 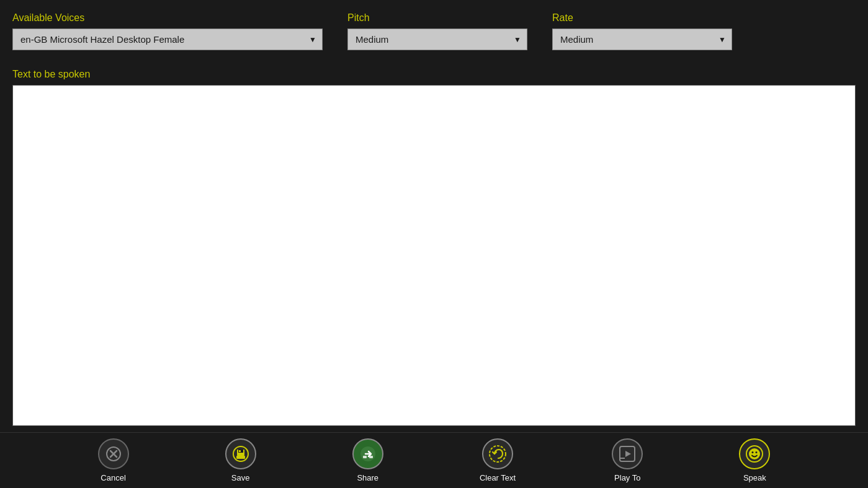 I want to click on share-button: Share, so click(x=368, y=460).